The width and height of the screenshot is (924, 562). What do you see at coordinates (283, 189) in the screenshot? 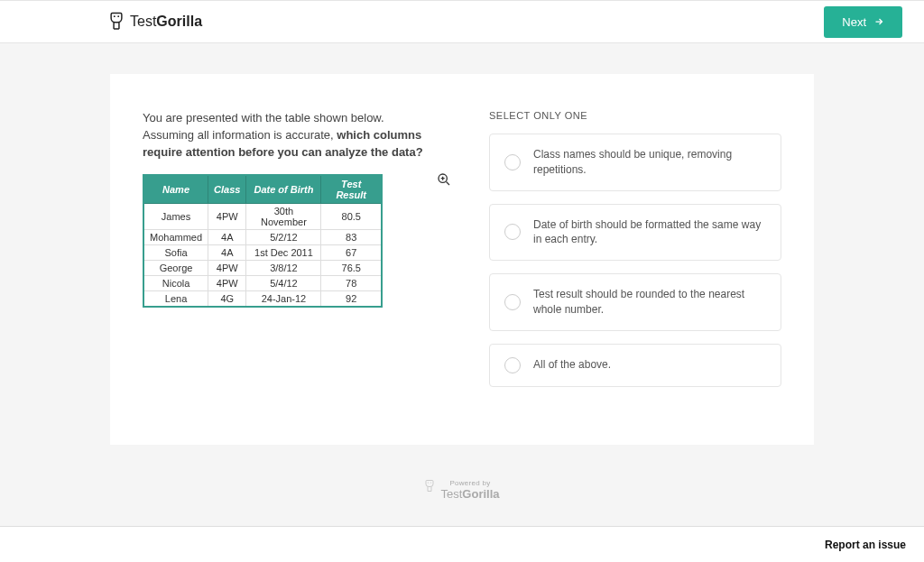
I see `col-dob: Date of Birth` at bounding box center [283, 189].